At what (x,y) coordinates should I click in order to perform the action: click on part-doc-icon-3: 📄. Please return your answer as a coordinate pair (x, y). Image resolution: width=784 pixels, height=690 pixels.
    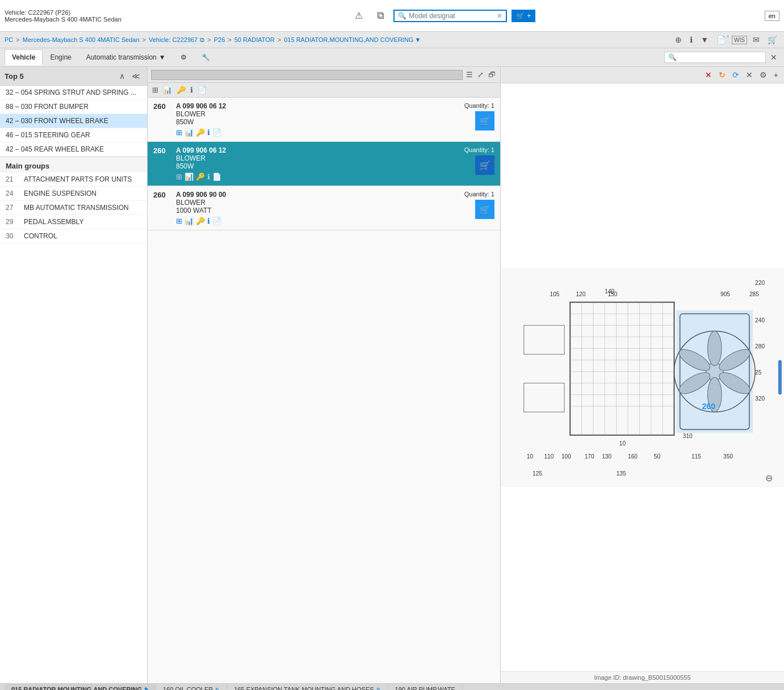
    Looking at the image, I should click on (217, 221).